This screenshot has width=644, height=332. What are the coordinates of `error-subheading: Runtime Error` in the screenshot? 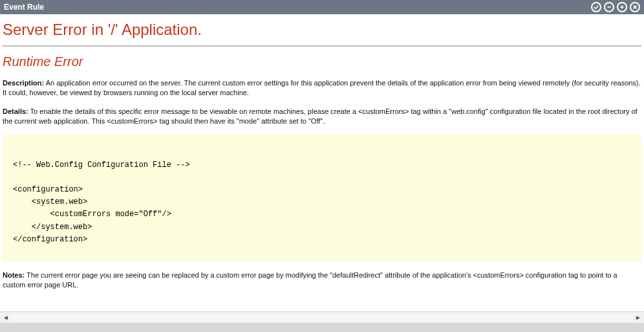 It's located at (322, 62).